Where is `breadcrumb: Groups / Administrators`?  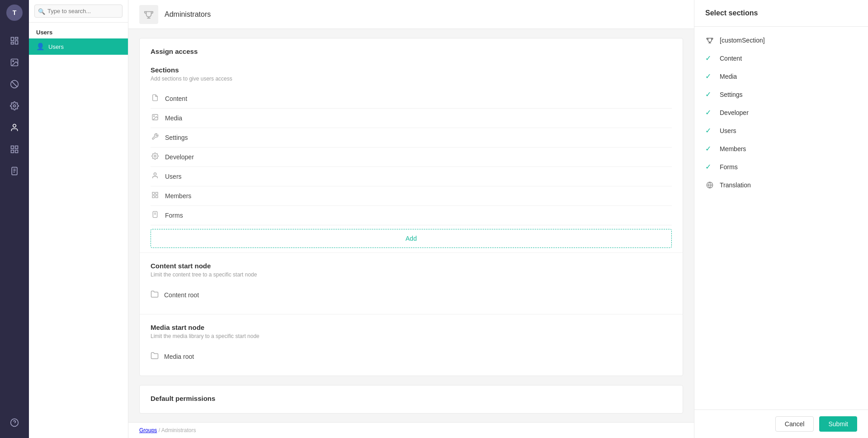 breadcrumb: Groups / Administrators is located at coordinates (411, 430).